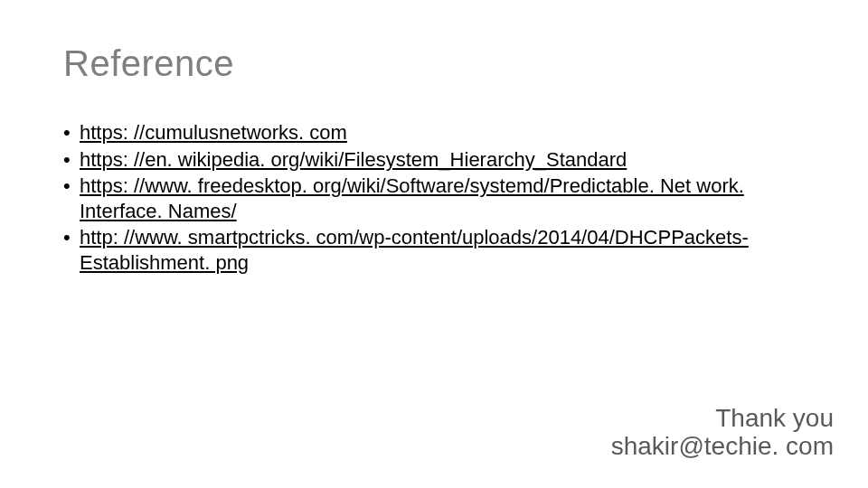  What do you see at coordinates (412, 199) in the screenshot?
I see `reference-link: https: //www. freedesktop. org/wiki/Soft…` at bounding box center [412, 199].